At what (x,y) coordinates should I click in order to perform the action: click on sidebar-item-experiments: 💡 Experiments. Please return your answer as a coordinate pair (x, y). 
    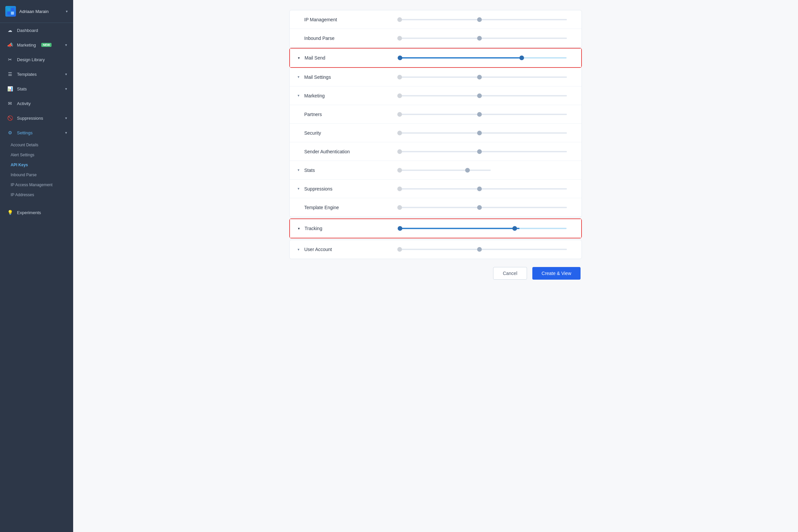
    Looking at the image, I should click on (37, 212).